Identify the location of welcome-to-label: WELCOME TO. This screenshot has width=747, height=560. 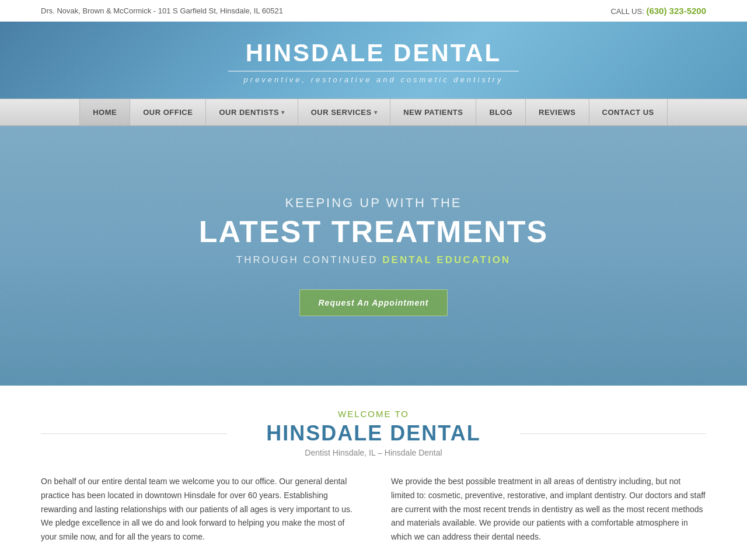
(374, 414).